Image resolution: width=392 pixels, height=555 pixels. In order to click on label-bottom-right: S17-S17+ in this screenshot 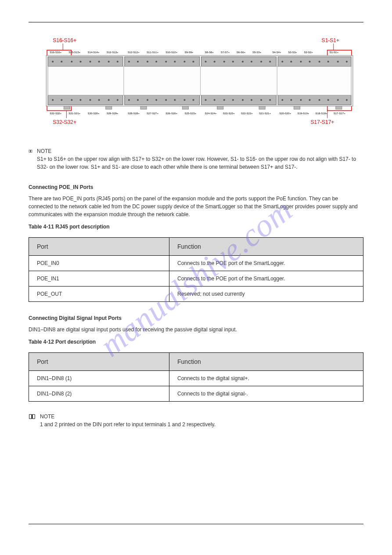, I will do `click(323, 122)`.